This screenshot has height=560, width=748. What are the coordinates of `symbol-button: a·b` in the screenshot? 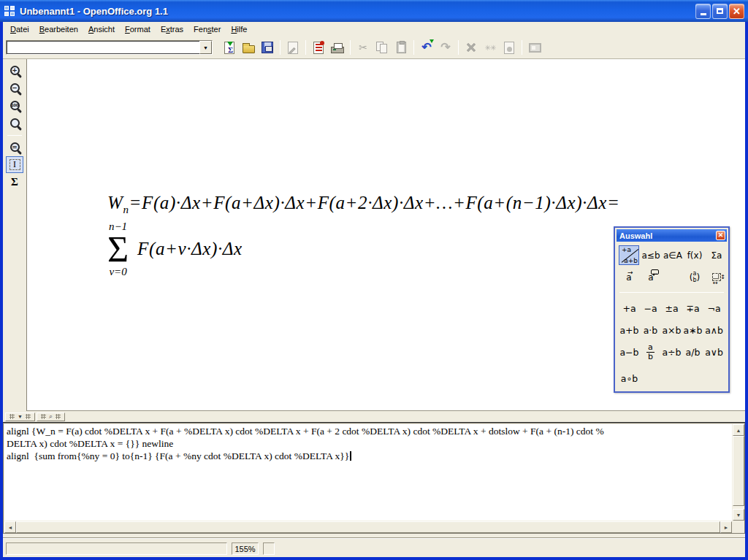 It's located at (650, 330).